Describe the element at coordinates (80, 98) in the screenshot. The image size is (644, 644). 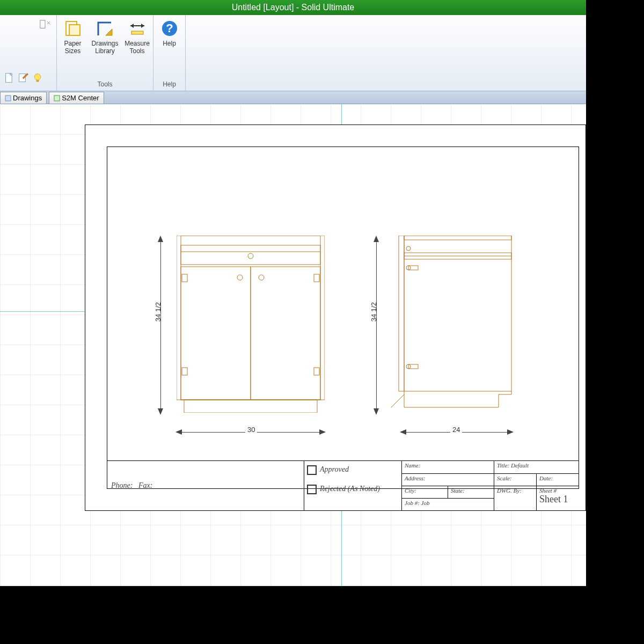
I see `tab-s2m-label: S2M Center` at that location.